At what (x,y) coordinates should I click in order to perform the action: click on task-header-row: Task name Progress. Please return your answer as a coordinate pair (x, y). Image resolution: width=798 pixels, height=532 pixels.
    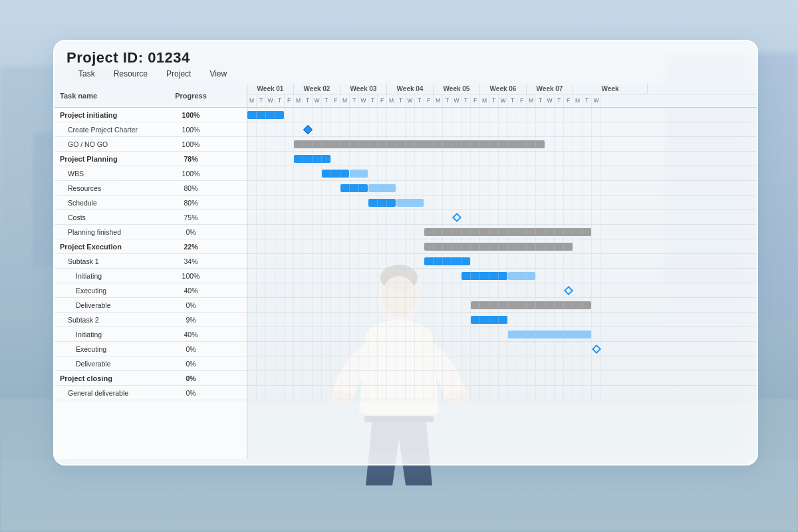
    Looking at the image, I should click on (150, 96).